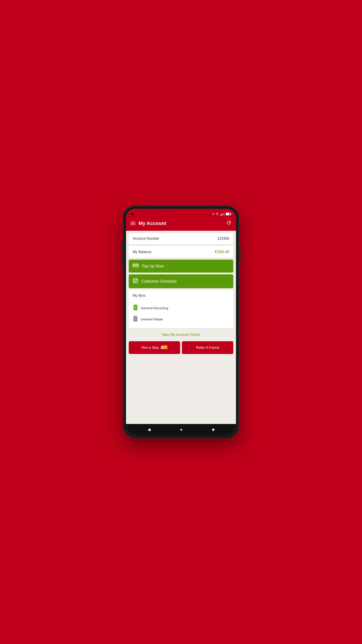 The image size is (362, 644). What do you see at coordinates (181, 349) in the screenshot?
I see `bottom-buttons: Hire a Skip Refer A Friend` at bounding box center [181, 349].